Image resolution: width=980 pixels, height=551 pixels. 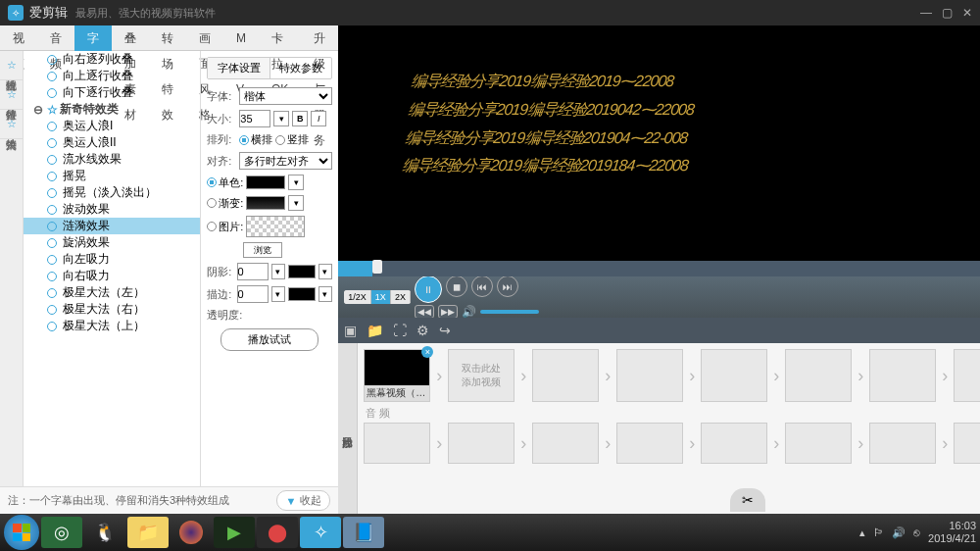 I want to click on color-swatch, so click(x=266, y=182).